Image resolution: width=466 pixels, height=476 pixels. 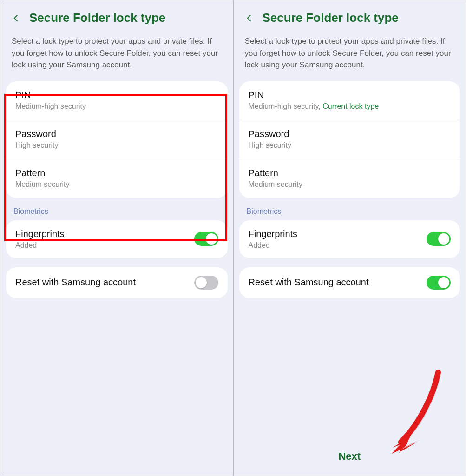 I want to click on lock-type-group: PIN Medium-high security Password High s…, so click(x=117, y=139).